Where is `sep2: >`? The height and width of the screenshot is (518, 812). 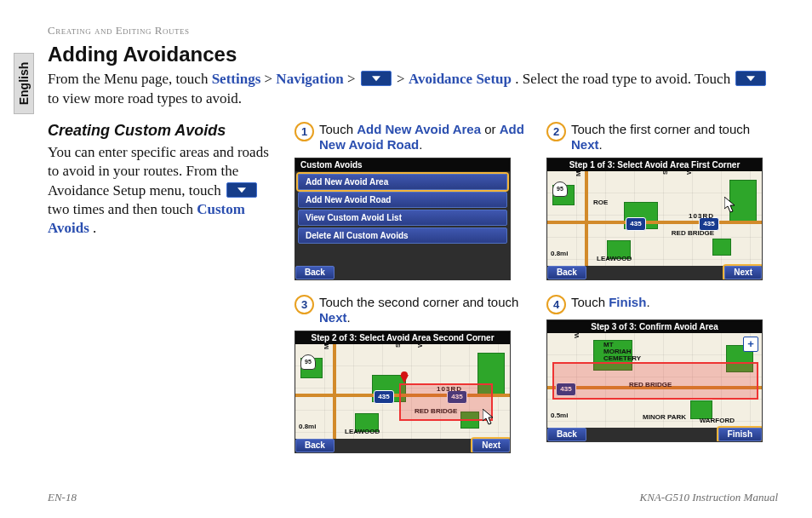 sep2: > is located at coordinates (353, 78).